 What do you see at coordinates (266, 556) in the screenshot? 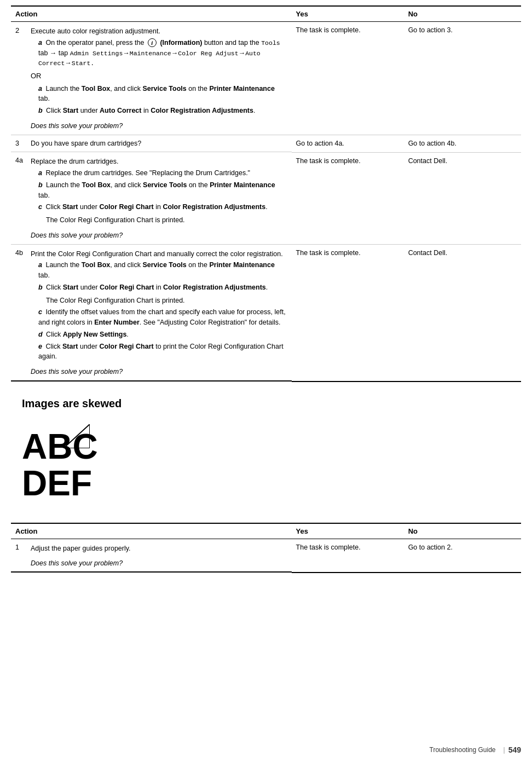
I see `table-row: 1 Adjust the paper guides properly. Does…` at bounding box center [266, 556].